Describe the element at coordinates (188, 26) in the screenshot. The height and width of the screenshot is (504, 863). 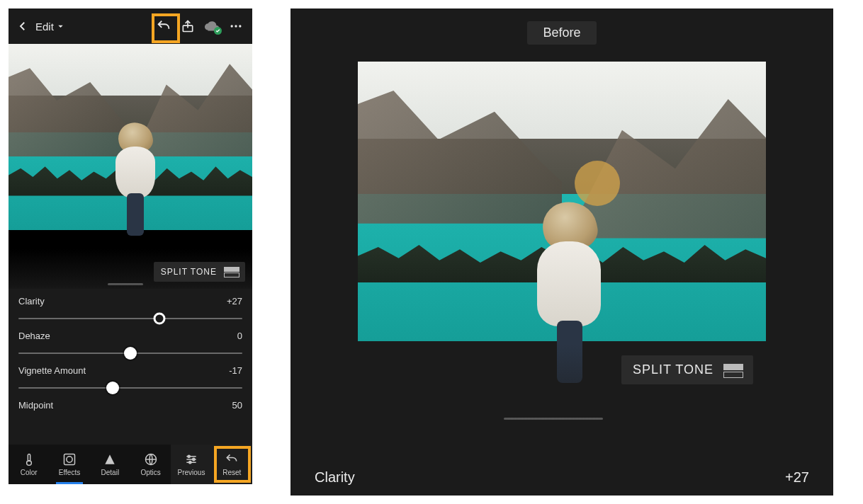
I see `share-button` at that location.